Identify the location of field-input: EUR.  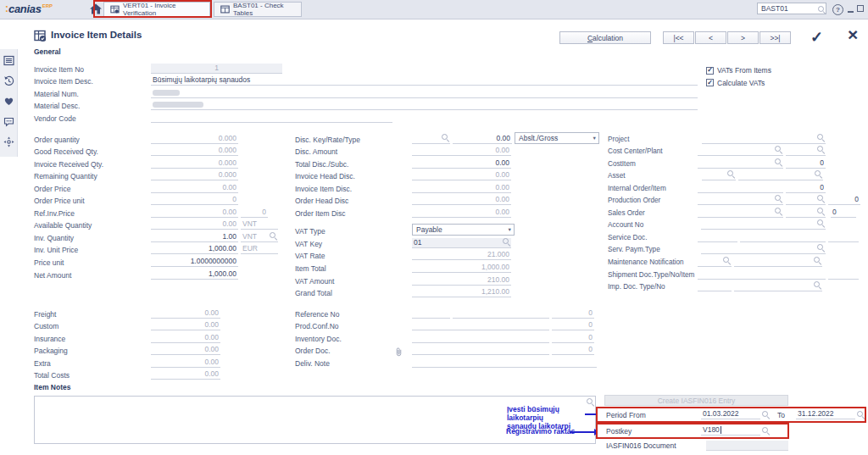
(259, 249).